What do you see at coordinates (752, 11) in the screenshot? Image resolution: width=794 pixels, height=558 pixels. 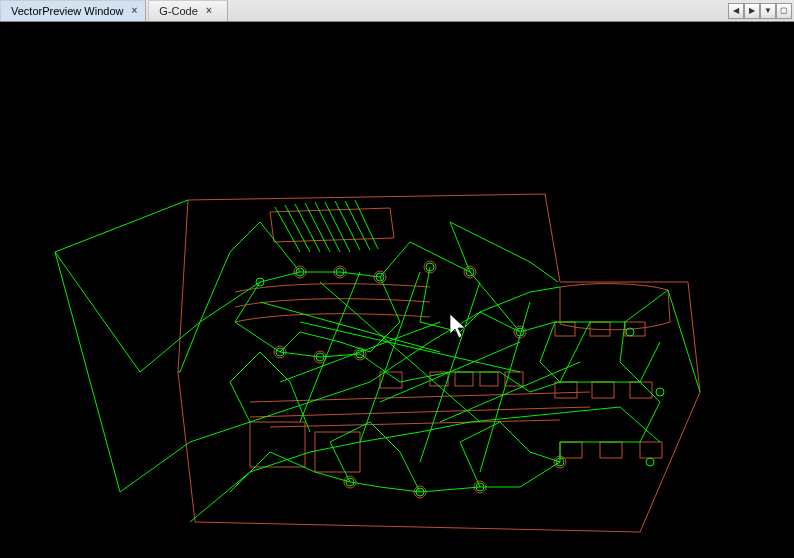 I see `next-tab-button: ▶` at bounding box center [752, 11].